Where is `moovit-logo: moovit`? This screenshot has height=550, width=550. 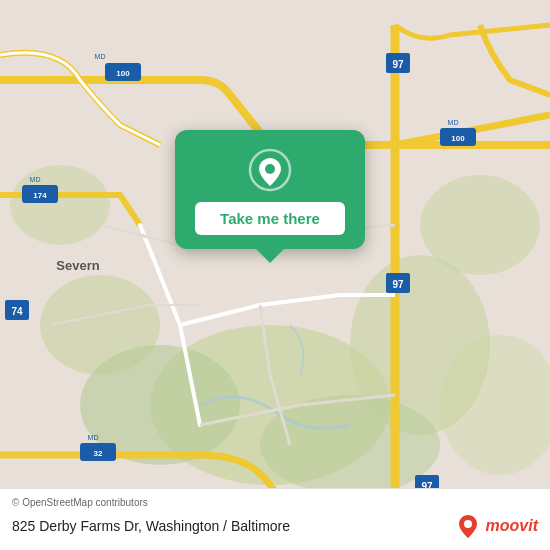 moovit-logo: moovit is located at coordinates (496, 526).